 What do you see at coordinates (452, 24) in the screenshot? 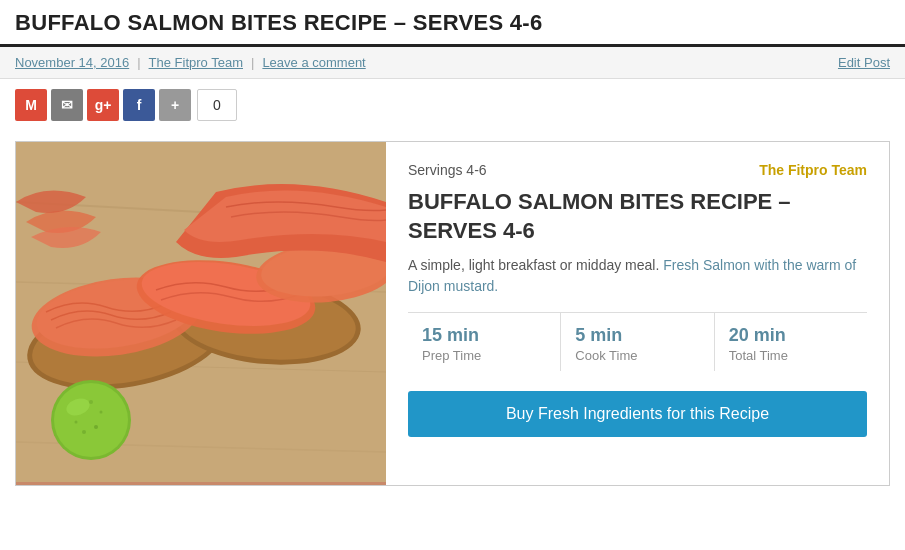
I see `page-header: BUFFALO SALMON BITES RECIPE – SERVES 4-6` at bounding box center [452, 24].